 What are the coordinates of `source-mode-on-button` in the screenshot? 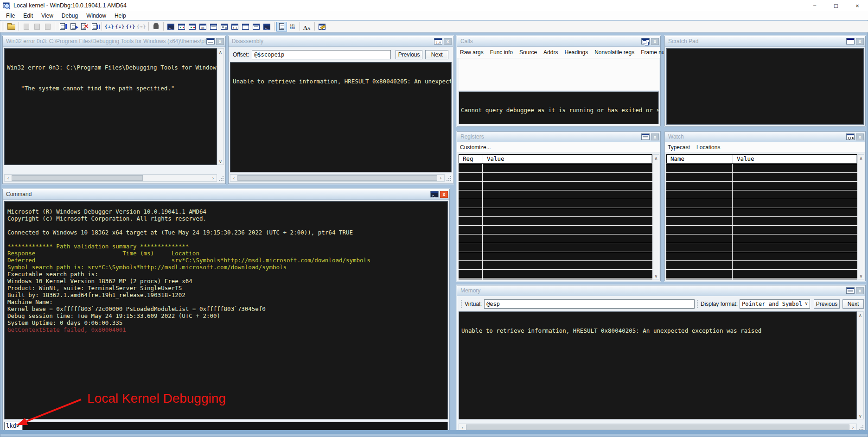 It's located at (282, 27).